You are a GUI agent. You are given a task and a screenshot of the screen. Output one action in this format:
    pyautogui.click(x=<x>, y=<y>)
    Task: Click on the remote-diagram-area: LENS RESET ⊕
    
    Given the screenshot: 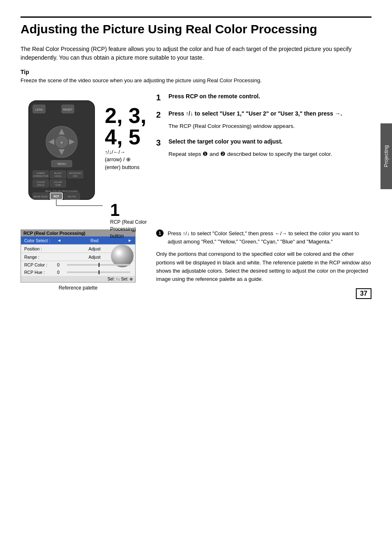 What is the action you would take?
    pyautogui.click(x=84, y=157)
    